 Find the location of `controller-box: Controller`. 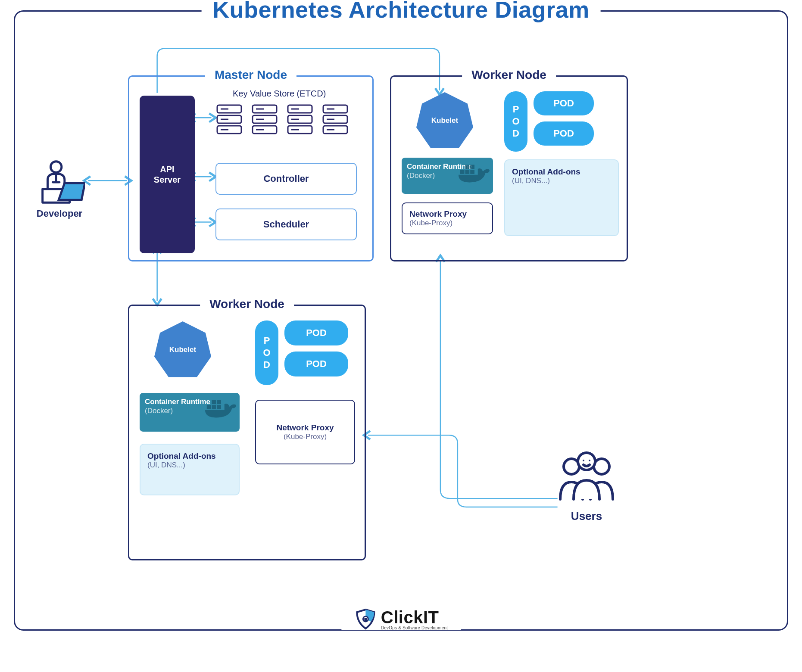

controller-box: Controller is located at coordinates (286, 179).